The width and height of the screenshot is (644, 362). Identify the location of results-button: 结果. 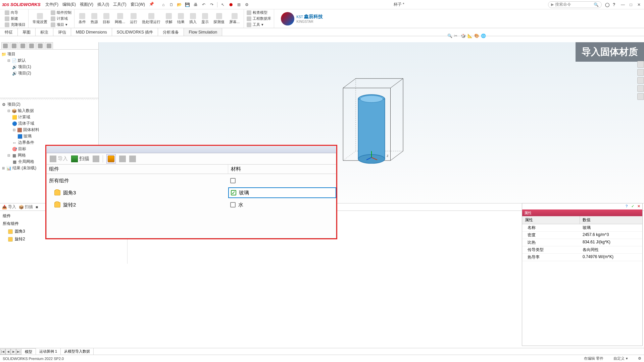
(181, 19).